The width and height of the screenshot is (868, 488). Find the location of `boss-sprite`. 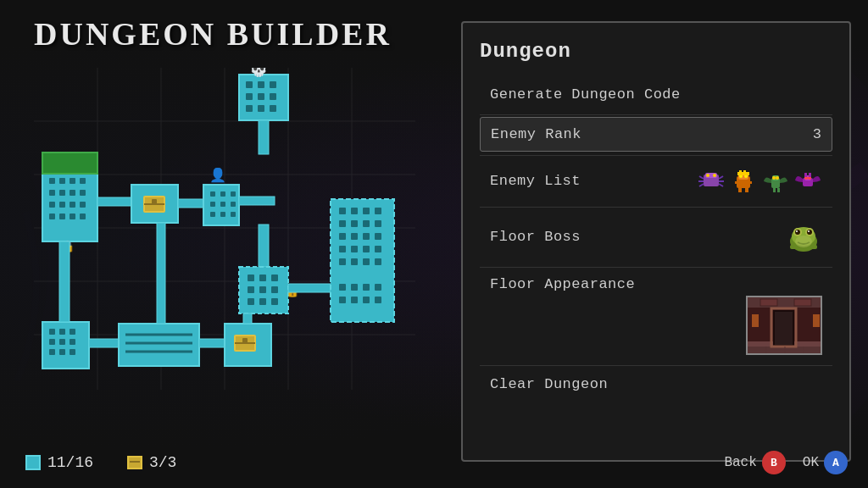

boss-sprite is located at coordinates (804, 236).